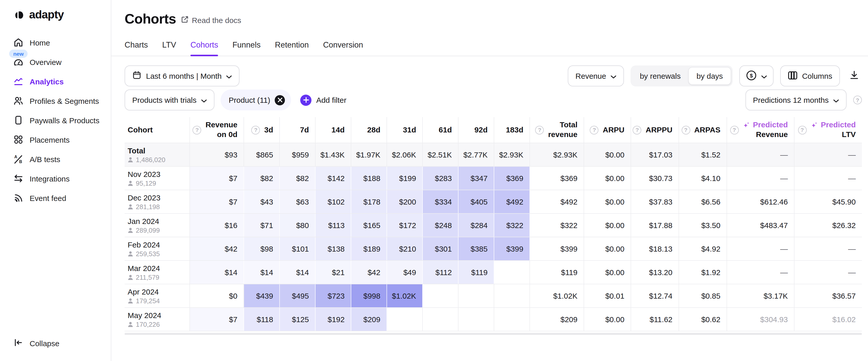  Describe the element at coordinates (140, 130) in the screenshot. I see `column-header-label: Cohort` at that location.